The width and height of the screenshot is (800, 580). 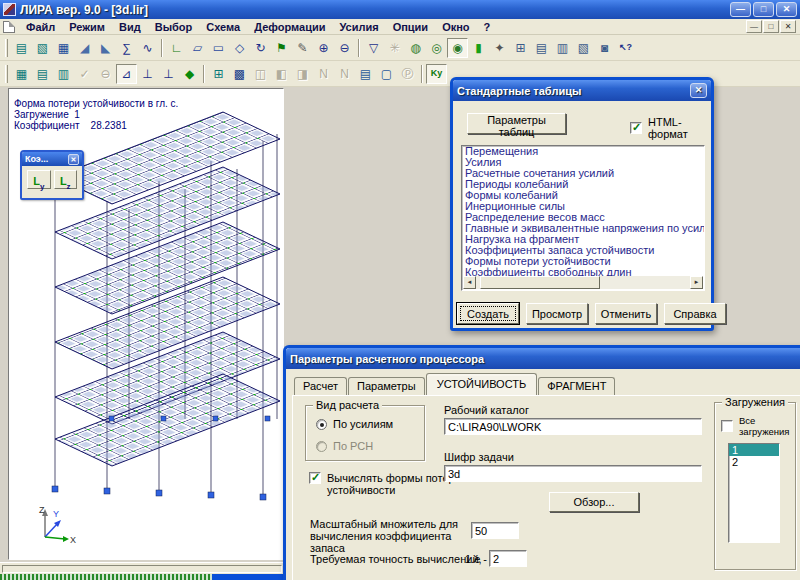 What do you see at coordinates (106, 48) in the screenshot?
I see `wizard-ramp-icon: ◣` at bounding box center [106, 48].